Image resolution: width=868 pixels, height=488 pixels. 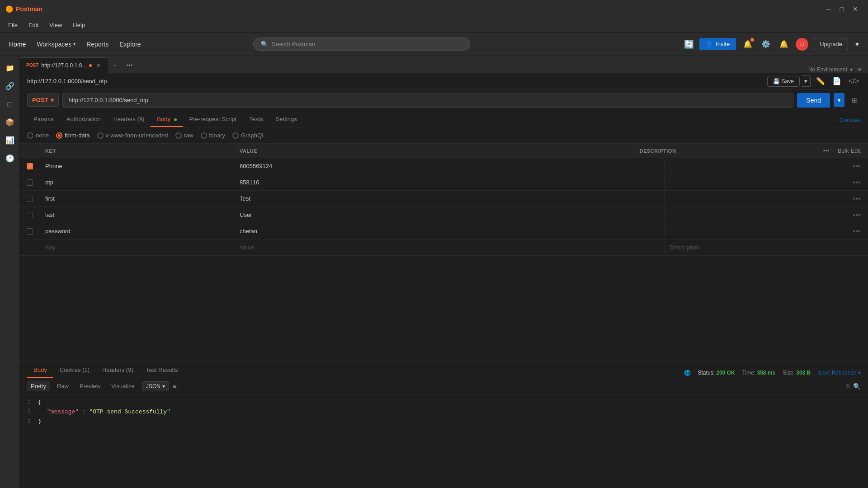 I want to click on code-snippet-button: 📄, so click(x=837, y=81).